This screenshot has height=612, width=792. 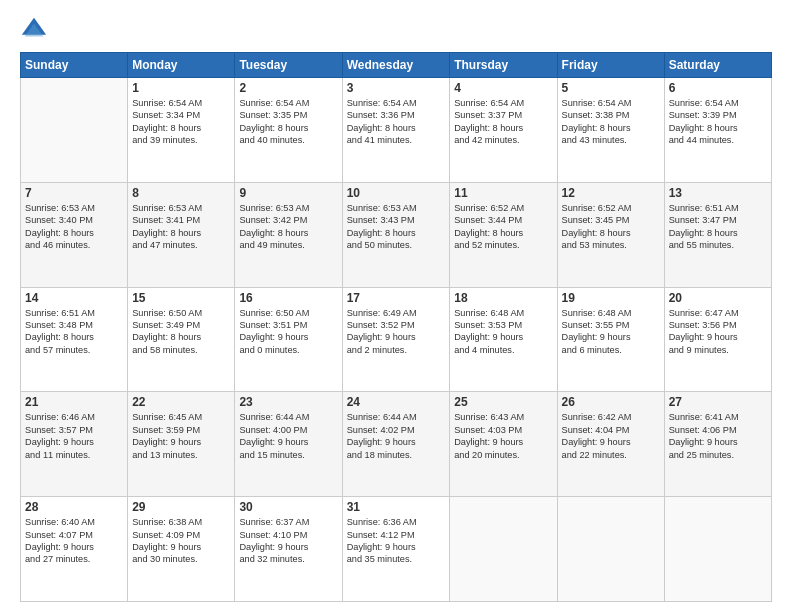 What do you see at coordinates (182, 234) in the screenshot?
I see `calendar-cell: 8Sunrise: 6:53 AM Sunset: 3:41 PM Daylig…` at bounding box center [182, 234].